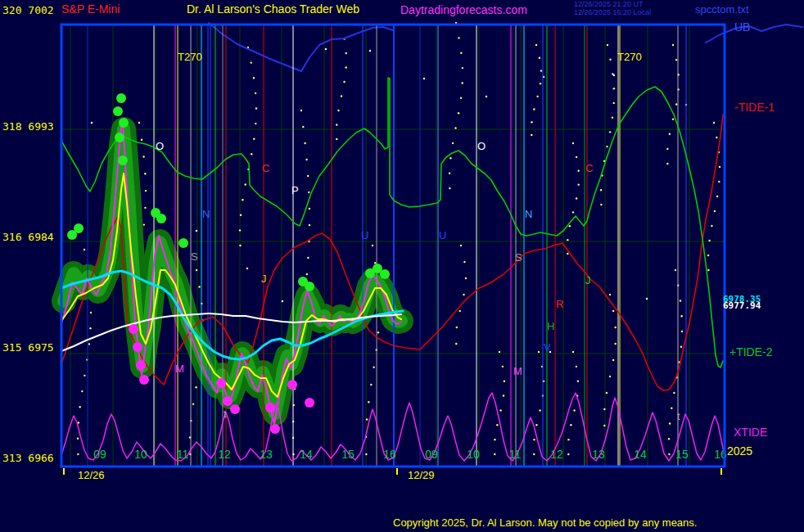 This screenshot has height=532, width=804. I want to click on forecast-letter: O, so click(481, 146).